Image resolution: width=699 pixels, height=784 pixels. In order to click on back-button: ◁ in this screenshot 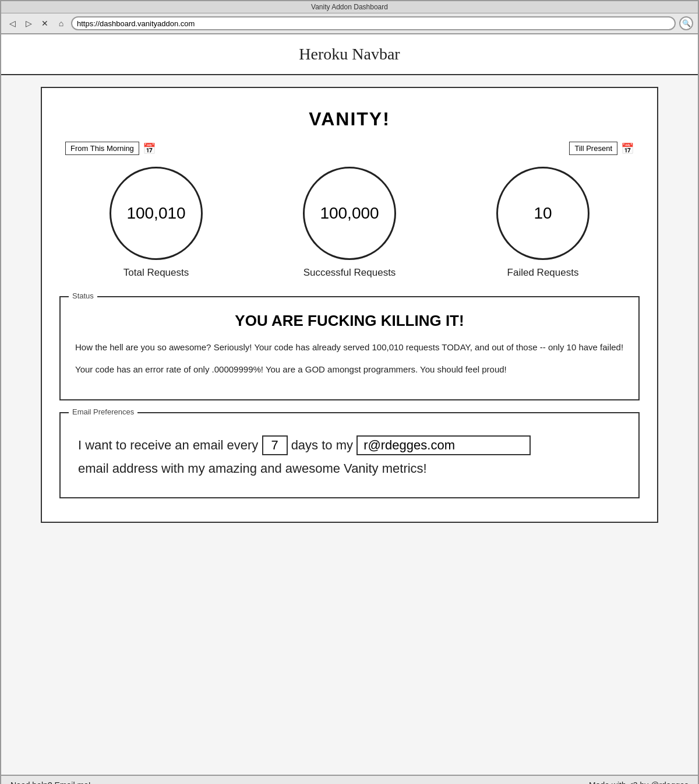, I will do `click(12, 23)`.